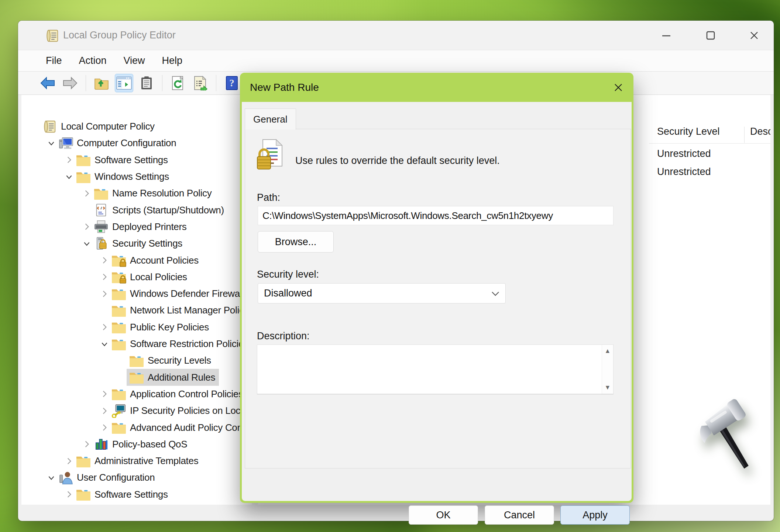 The width and height of the screenshot is (780, 532). Describe the element at coordinates (595, 515) in the screenshot. I see `apply-button: Apply` at that location.